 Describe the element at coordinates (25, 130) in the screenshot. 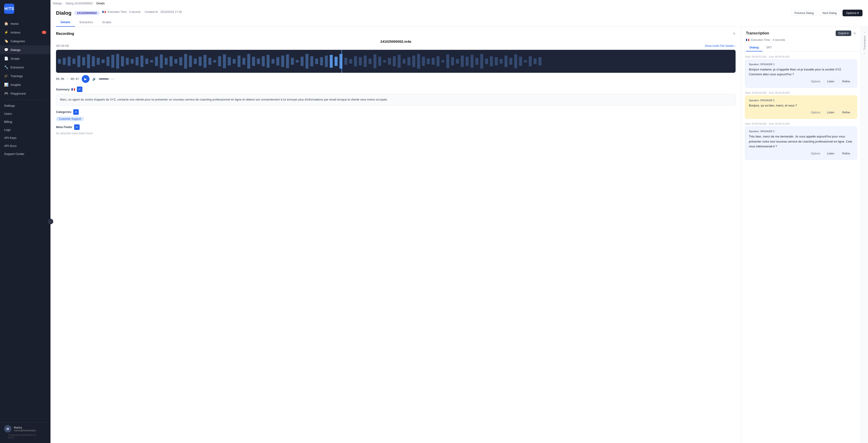

I see `sidebar-item-logs: Logs` at that location.